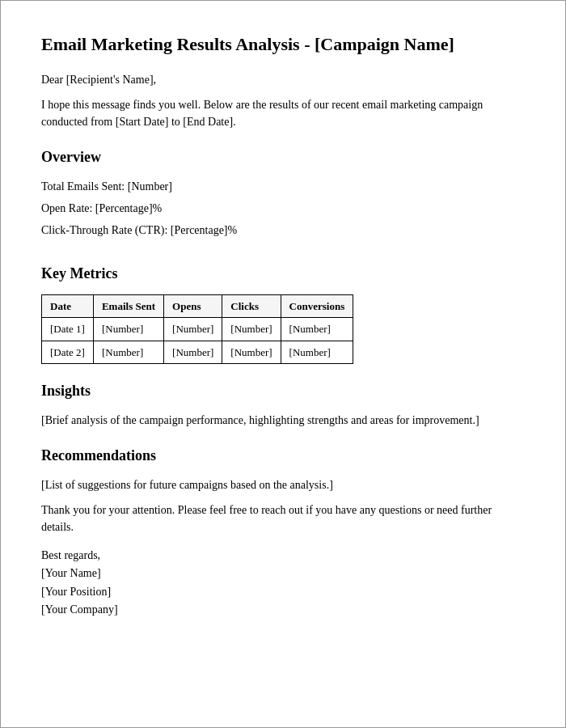 The width and height of the screenshot is (566, 728). I want to click on table-cell-r1-c2: [Number], so click(193, 353).